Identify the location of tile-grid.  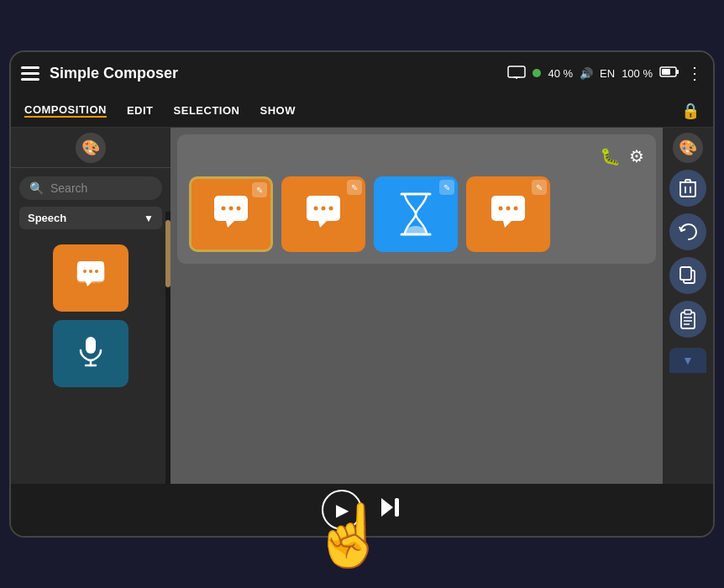
(91, 316).